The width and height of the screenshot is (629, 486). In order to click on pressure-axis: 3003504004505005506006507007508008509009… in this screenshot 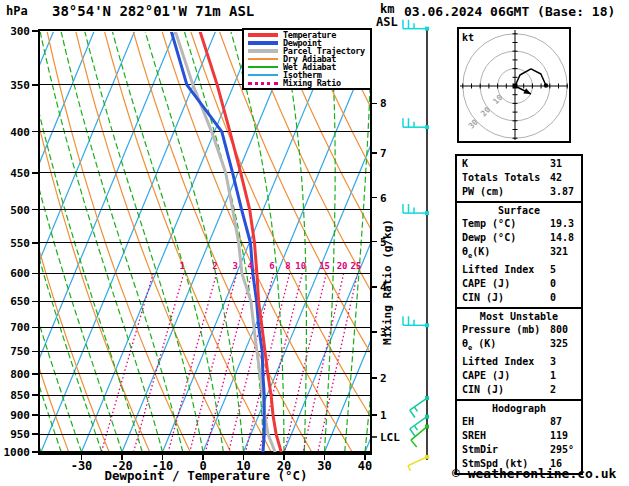, I will do `click(22, 242)`.